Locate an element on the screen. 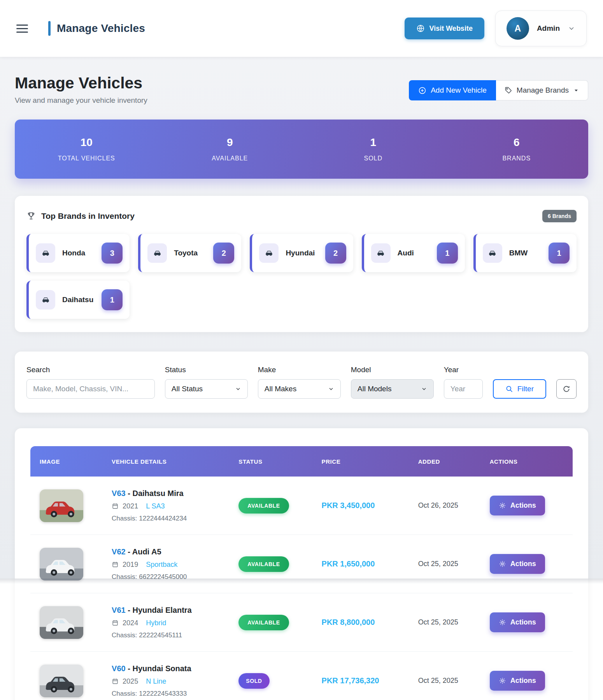 This screenshot has width=603, height=700. brands-count-badge: 6 Brands is located at coordinates (559, 216).